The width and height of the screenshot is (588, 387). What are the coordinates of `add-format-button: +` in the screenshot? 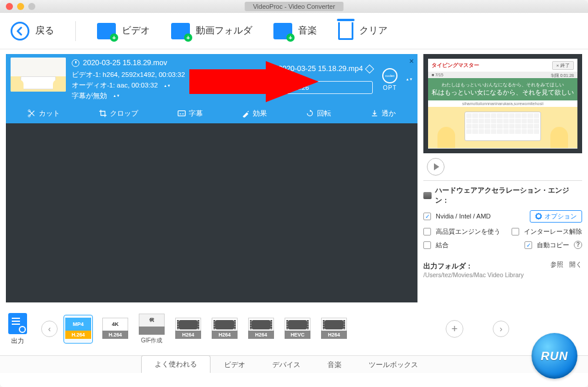 It's located at (455, 329).